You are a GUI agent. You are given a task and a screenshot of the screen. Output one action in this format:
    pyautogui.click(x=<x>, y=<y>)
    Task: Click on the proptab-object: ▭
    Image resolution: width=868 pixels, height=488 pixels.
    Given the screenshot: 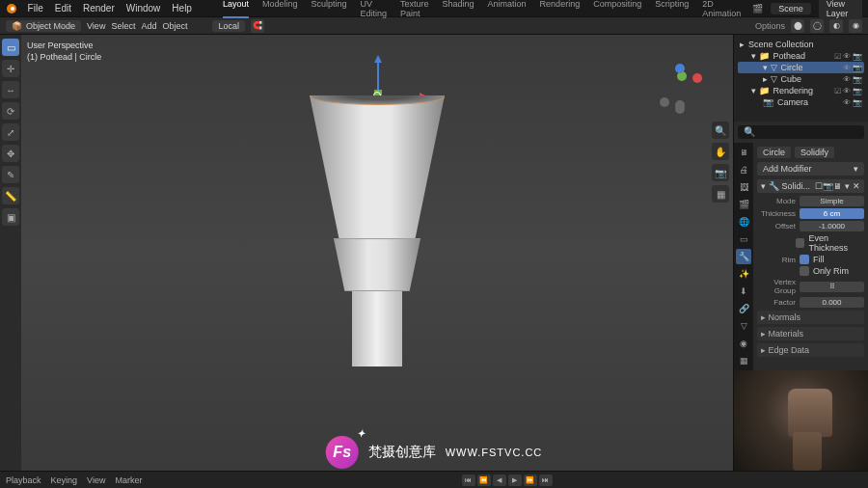 What is the action you would take?
    pyautogui.click(x=744, y=239)
    